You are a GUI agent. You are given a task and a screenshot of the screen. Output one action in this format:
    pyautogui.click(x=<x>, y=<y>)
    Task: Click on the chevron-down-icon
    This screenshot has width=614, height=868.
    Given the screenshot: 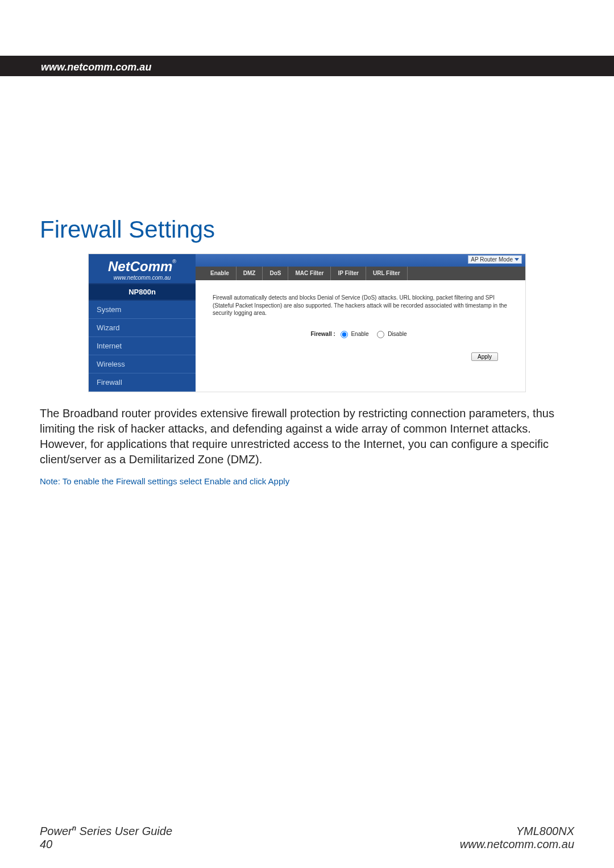 What is the action you would take?
    pyautogui.click(x=517, y=259)
    